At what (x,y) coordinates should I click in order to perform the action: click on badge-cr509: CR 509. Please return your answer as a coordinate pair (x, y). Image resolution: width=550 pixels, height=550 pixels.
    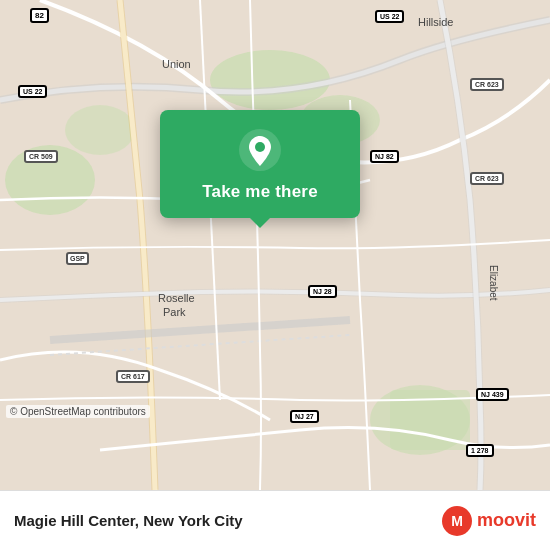
    Looking at the image, I should click on (41, 156).